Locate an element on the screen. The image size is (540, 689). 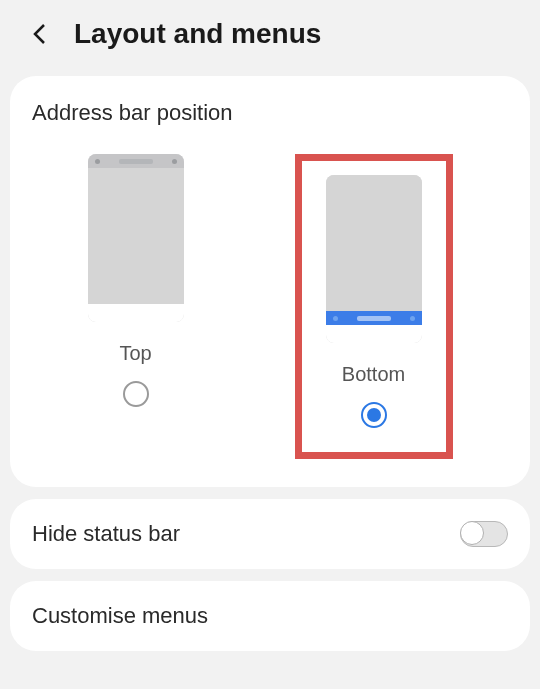
phone-bar-bottom-icon is located at coordinates (374, 318).